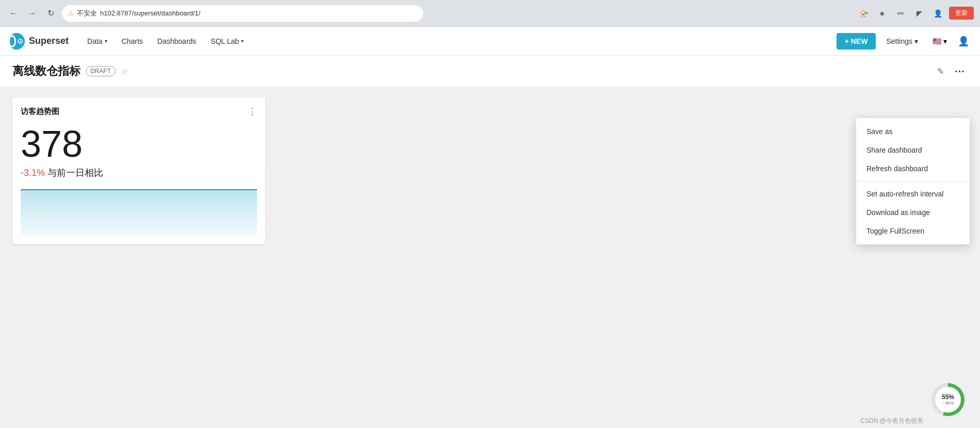  Describe the element at coordinates (937, 41) in the screenshot. I see `flag-icon: 🇺🇸` at that location.